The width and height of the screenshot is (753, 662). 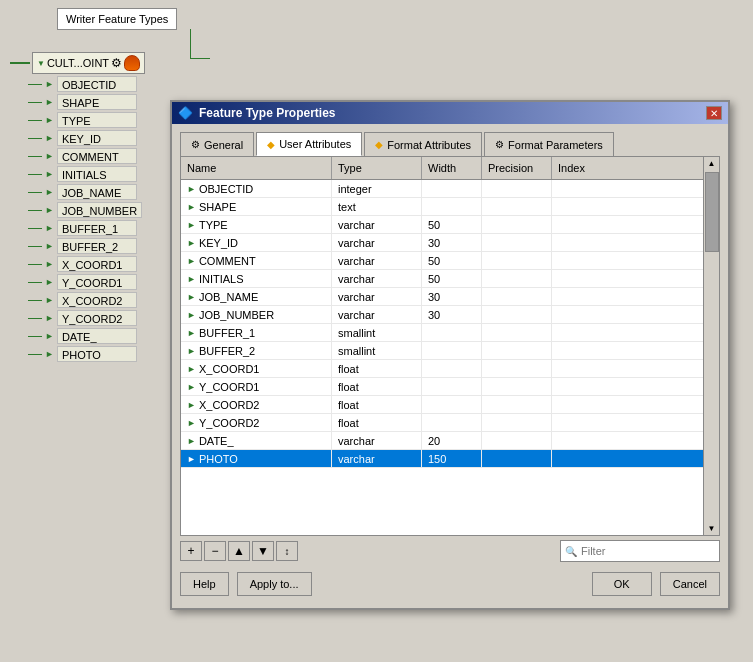 What do you see at coordinates (442, 261) in the screenshot?
I see `table-row: ►COMMENT varchar 50` at bounding box center [442, 261].